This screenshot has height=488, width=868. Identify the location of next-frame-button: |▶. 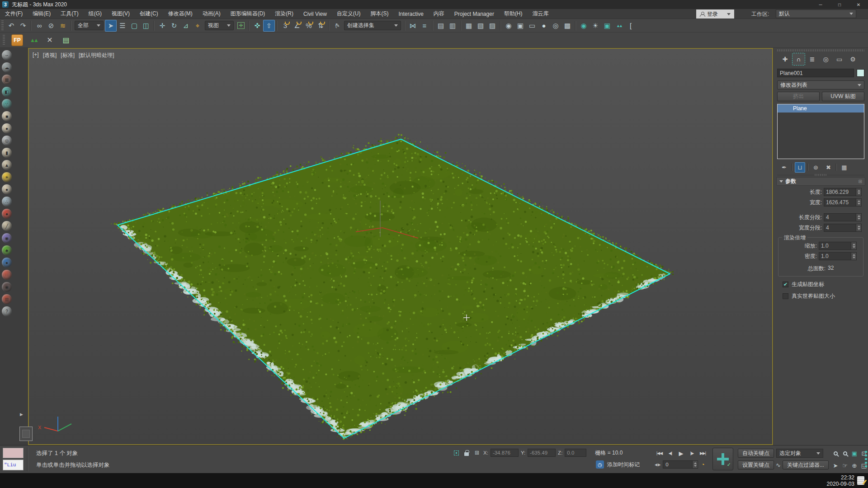
(692, 453).